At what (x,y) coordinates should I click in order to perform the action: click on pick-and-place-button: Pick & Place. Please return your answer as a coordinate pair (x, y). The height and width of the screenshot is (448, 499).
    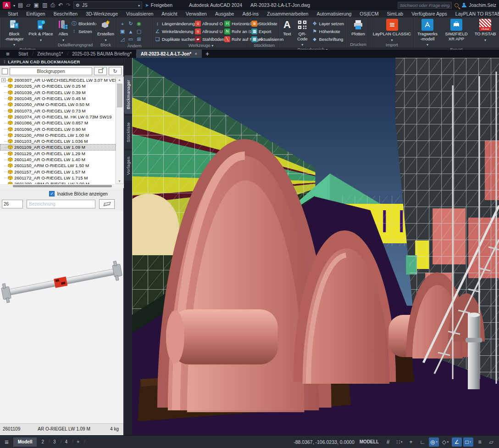
    Looking at the image, I should click on (41, 30).